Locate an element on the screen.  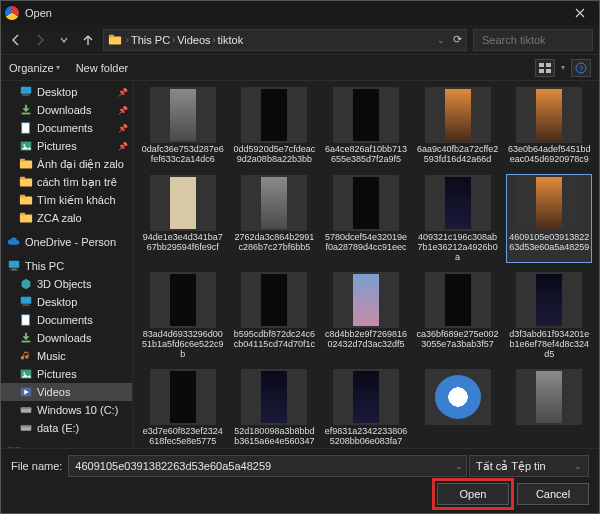
filename-input is located at coordinates (268, 466).